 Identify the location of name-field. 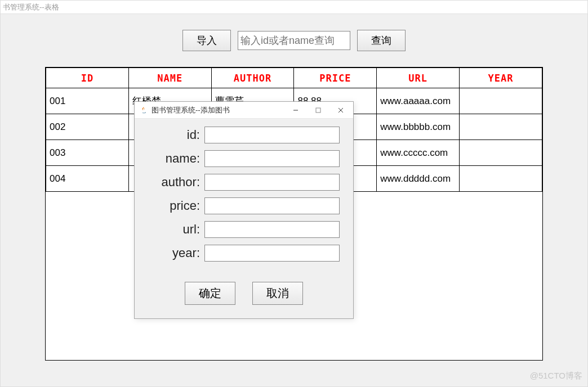
(272, 159).